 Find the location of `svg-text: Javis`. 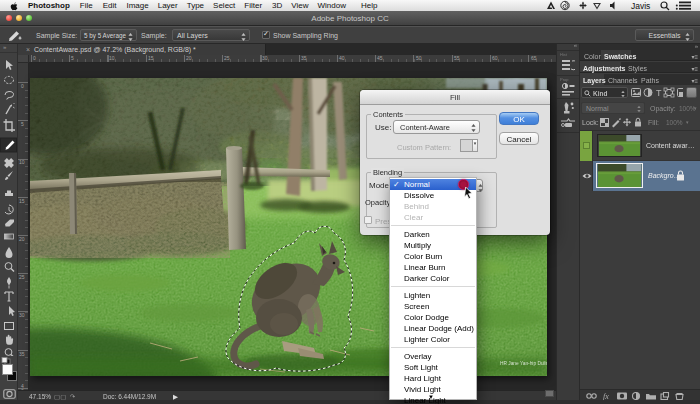

svg-text: Javis is located at coordinates (640, 6).